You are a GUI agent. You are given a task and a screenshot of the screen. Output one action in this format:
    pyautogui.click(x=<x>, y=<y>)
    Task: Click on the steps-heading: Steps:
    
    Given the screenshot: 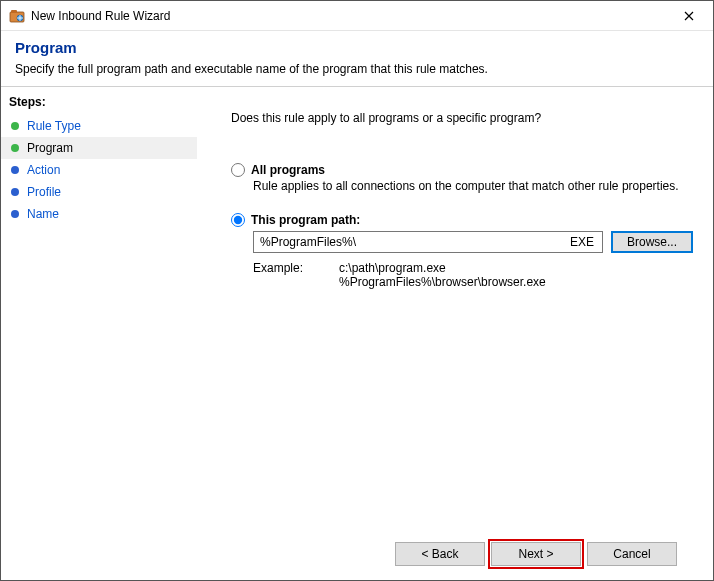 What is the action you would take?
    pyautogui.click(x=99, y=103)
    